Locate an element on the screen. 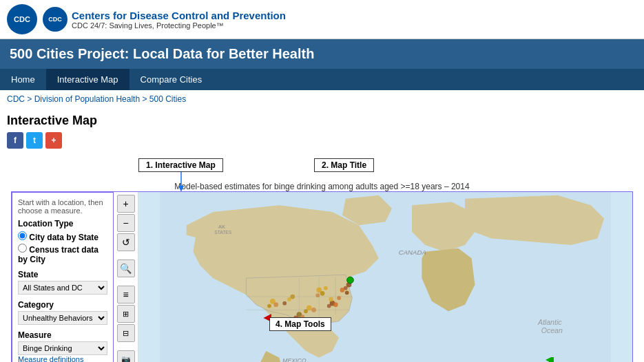  camera-button: 📷 is located at coordinates (126, 356).